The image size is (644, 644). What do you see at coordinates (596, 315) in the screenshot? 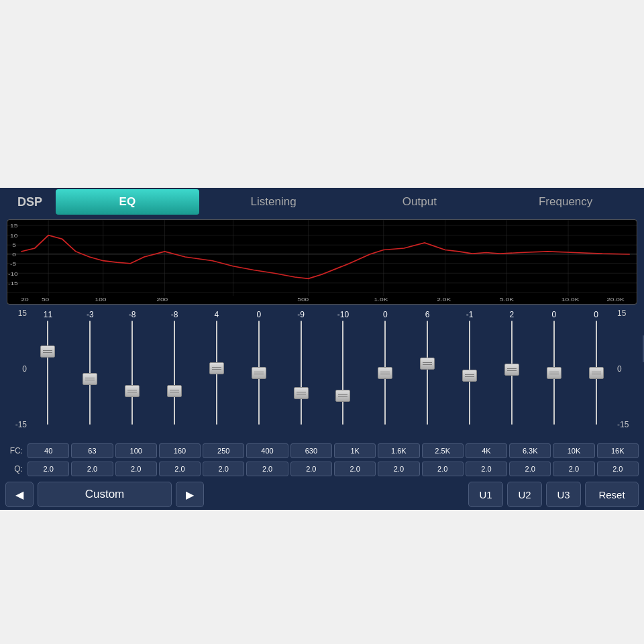
I see `fader-db-13: 0` at bounding box center [596, 315].